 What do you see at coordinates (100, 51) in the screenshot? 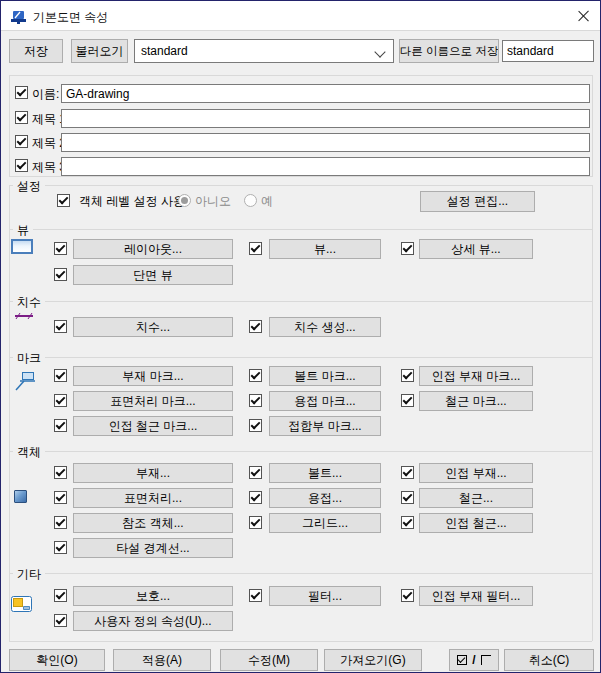
I see `load-button: 불러오기` at bounding box center [100, 51].